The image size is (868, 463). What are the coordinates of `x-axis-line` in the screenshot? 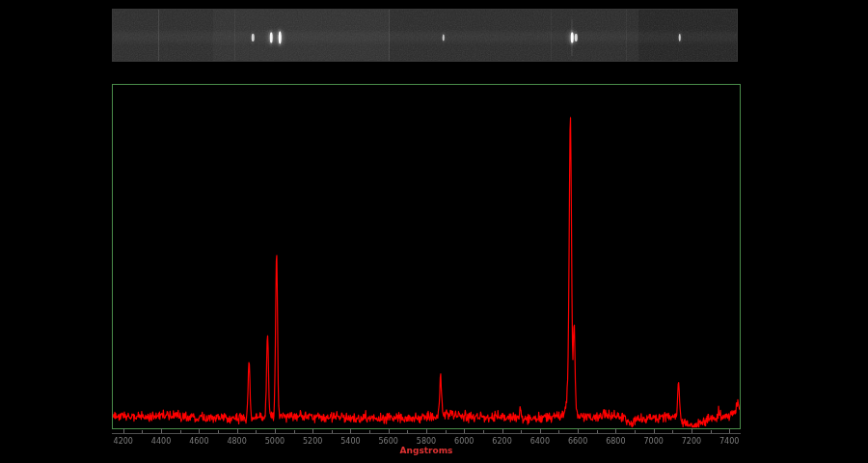 It's located at (426, 434).